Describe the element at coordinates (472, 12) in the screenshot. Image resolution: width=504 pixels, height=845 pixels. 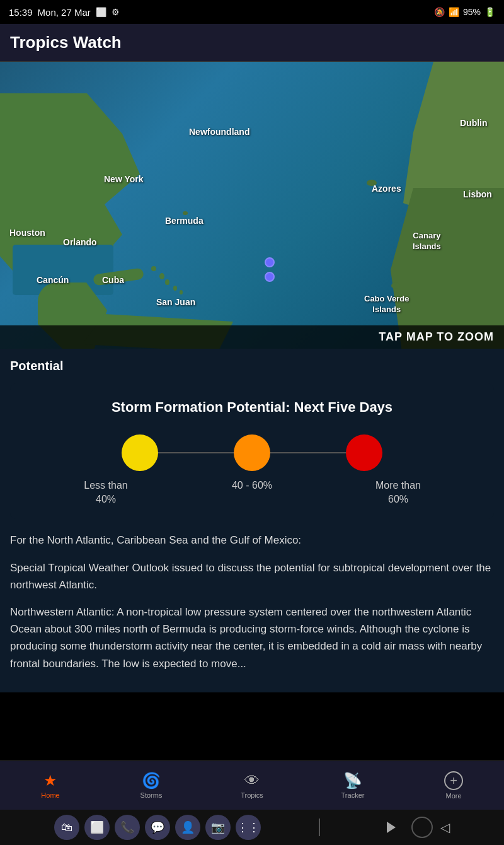
I see `battery-label: 95%` at that location.